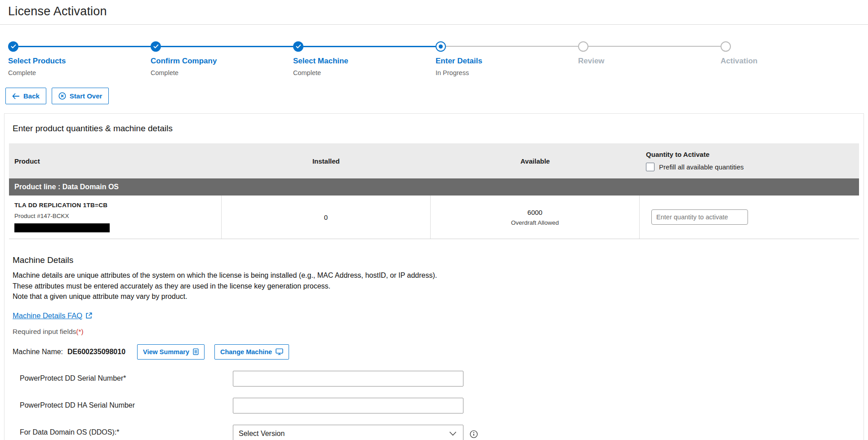  Describe the element at coordinates (38, 352) in the screenshot. I see `machine-name-label: Machine Name:` at that location.